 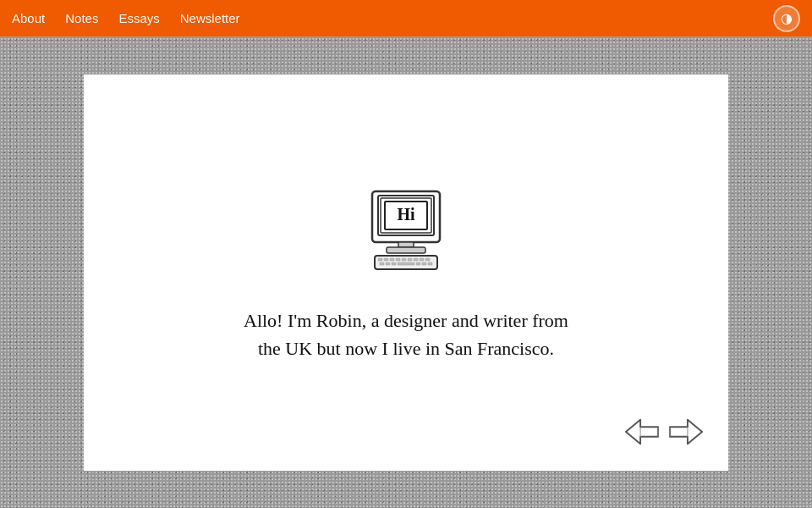 What do you see at coordinates (131, 19) in the screenshot?
I see `nav-links: About Notes Essays Newsletter` at bounding box center [131, 19].